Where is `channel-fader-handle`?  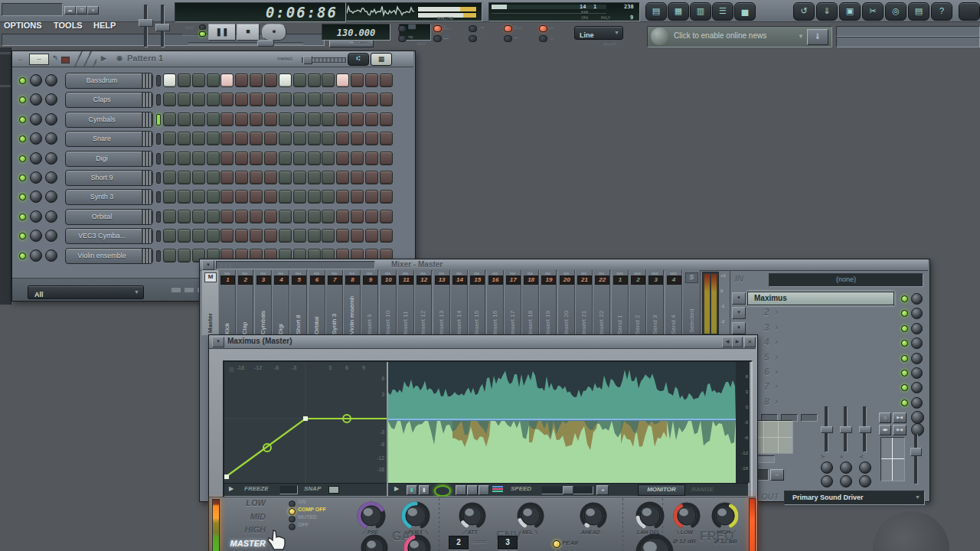
channel-fader-handle is located at coordinates (916, 452).